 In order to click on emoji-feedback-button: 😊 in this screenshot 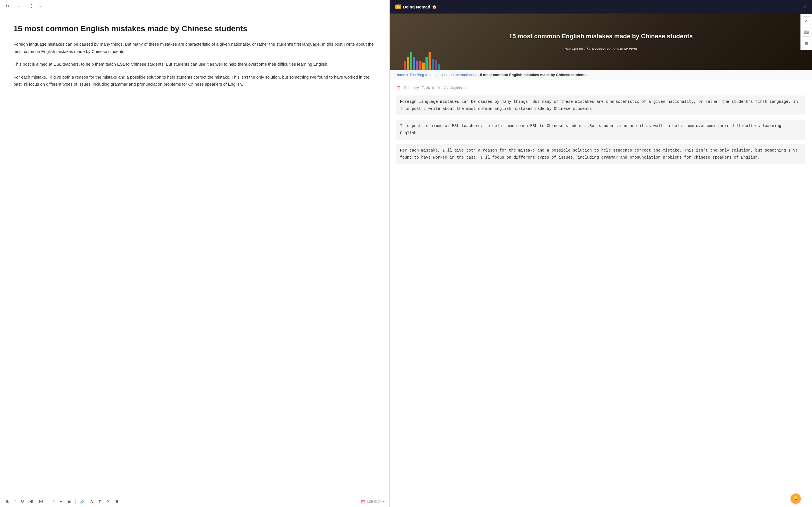, I will do `click(796, 499)`.